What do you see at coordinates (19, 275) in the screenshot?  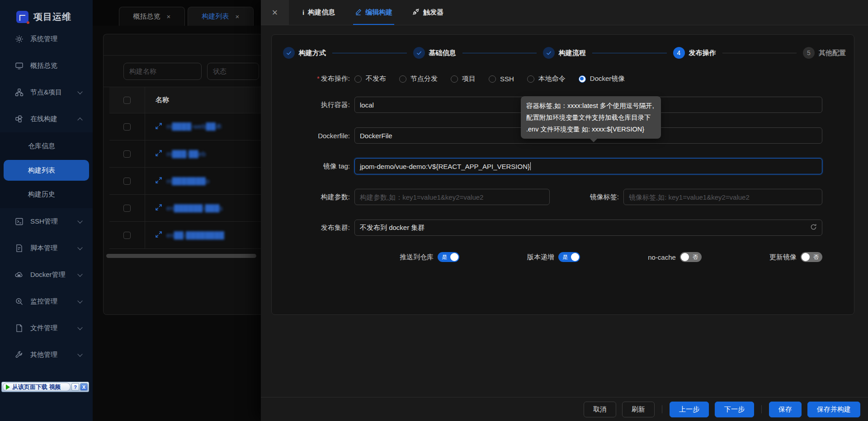 I see `docker-icon` at bounding box center [19, 275].